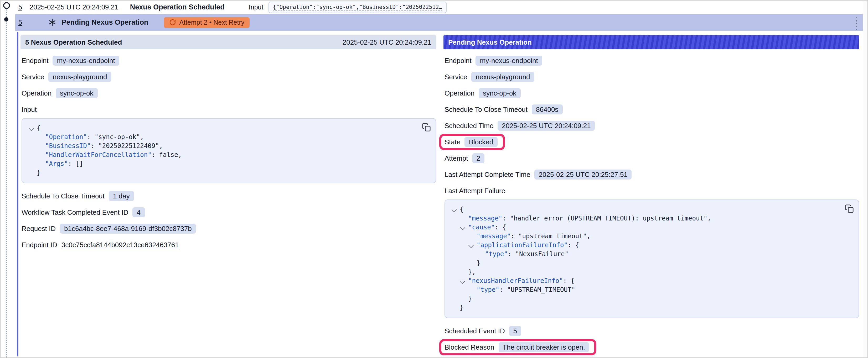  I want to click on field-value-link: 3c0c75ccfa8144b092c13ce632463761, so click(120, 245).